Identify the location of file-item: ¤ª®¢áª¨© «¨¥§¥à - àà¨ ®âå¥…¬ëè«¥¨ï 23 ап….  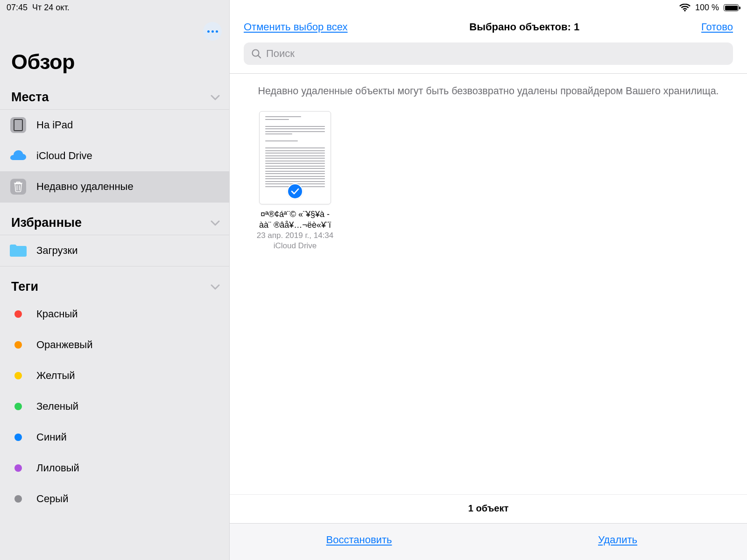
(295, 181).